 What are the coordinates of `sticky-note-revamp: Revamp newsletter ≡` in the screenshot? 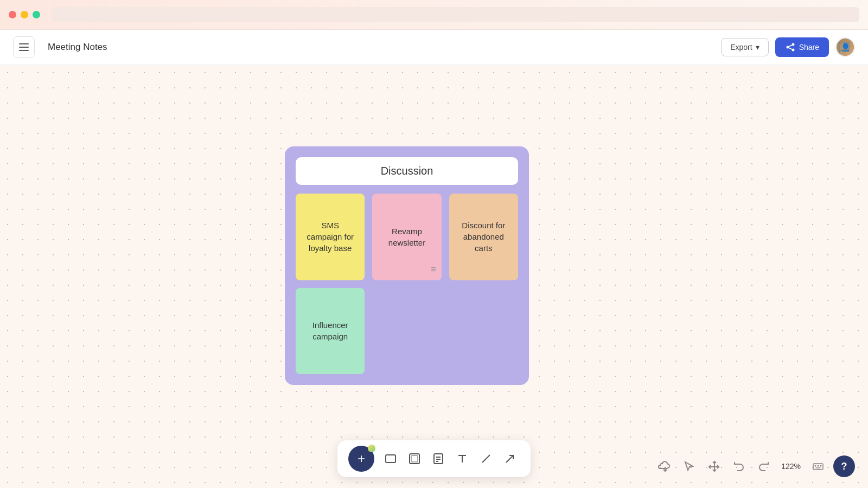 It's located at (407, 237).